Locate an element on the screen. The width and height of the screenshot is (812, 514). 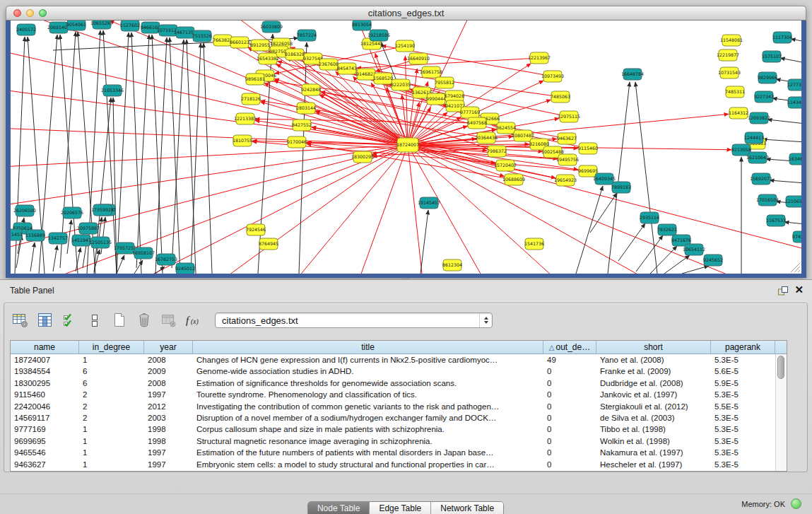
graph-node: 8764945 is located at coordinates (269, 244).